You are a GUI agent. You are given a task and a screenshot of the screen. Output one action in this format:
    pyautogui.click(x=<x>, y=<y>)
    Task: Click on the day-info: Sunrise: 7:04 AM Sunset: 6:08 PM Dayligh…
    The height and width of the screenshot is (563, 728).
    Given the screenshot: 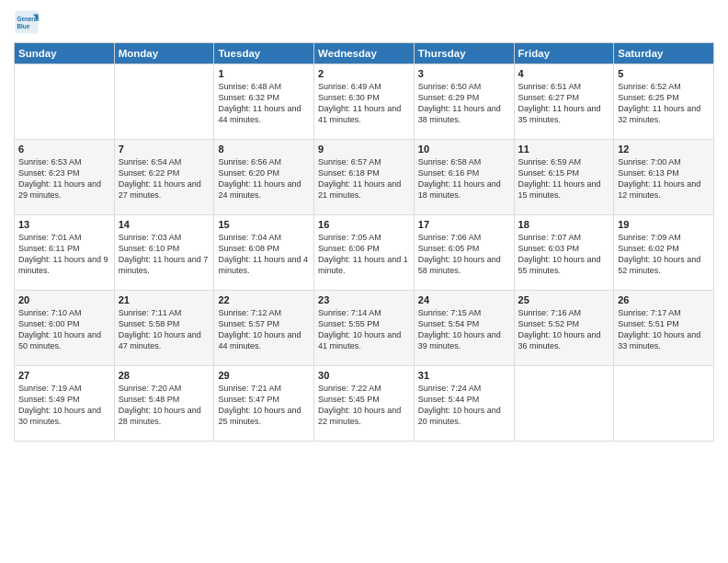 What is the action you would take?
    pyautogui.click(x=264, y=254)
    